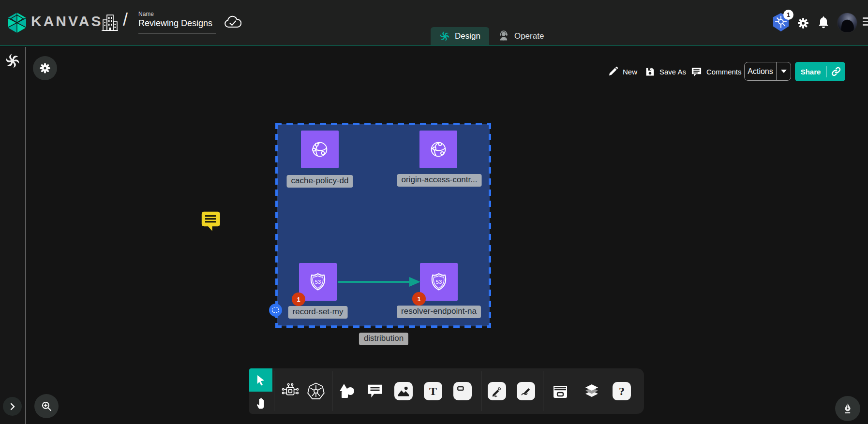  What do you see at coordinates (490, 225) in the screenshot?
I see `group-border-right` at bounding box center [490, 225].